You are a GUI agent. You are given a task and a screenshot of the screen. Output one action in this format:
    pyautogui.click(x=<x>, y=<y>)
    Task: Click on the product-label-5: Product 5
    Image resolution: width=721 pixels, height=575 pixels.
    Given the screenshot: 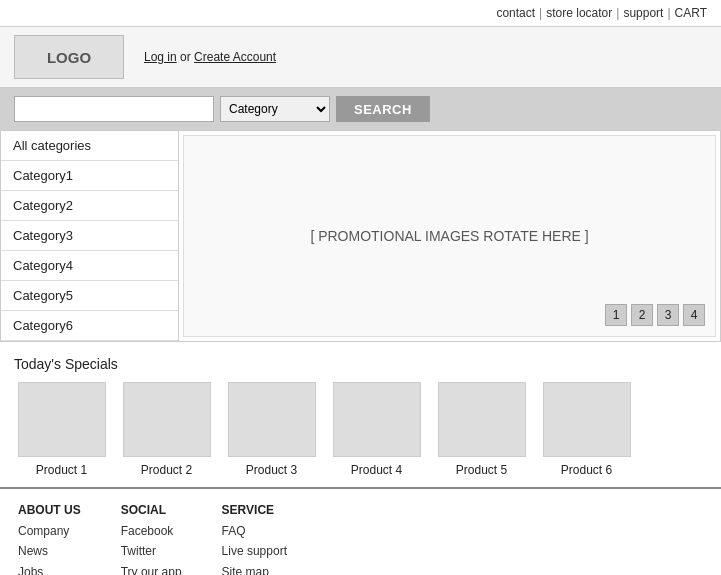 What is the action you would take?
    pyautogui.click(x=482, y=470)
    